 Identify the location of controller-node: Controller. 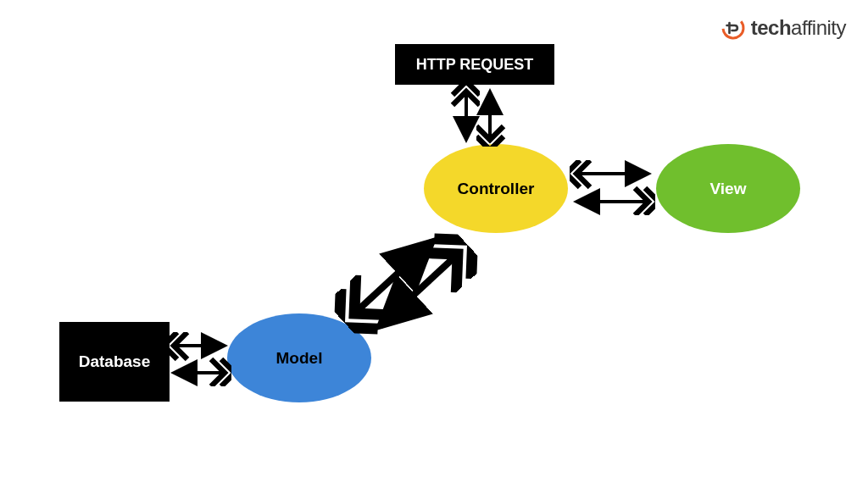
(496, 188).